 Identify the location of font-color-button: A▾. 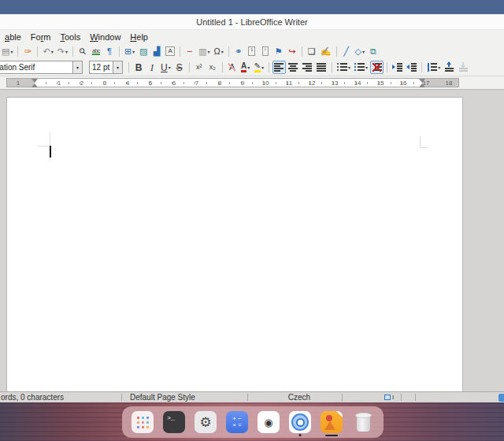
(246, 68).